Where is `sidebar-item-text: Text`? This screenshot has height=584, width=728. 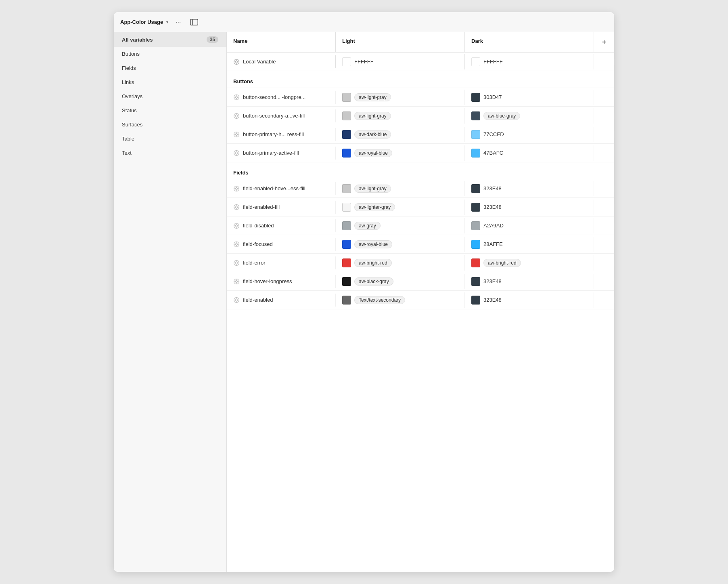 sidebar-item-text: Text is located at coordinates (170, 153).